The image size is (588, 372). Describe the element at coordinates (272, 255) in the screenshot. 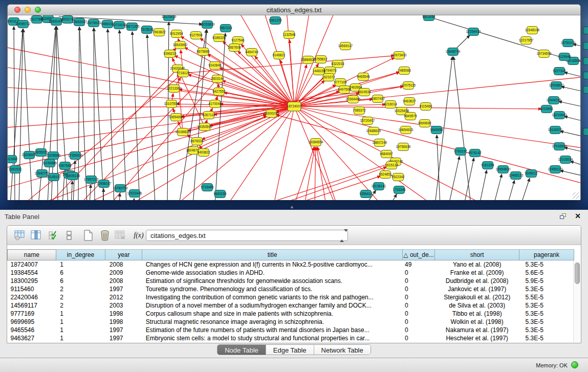

I see `column-header-title: title` at that location.